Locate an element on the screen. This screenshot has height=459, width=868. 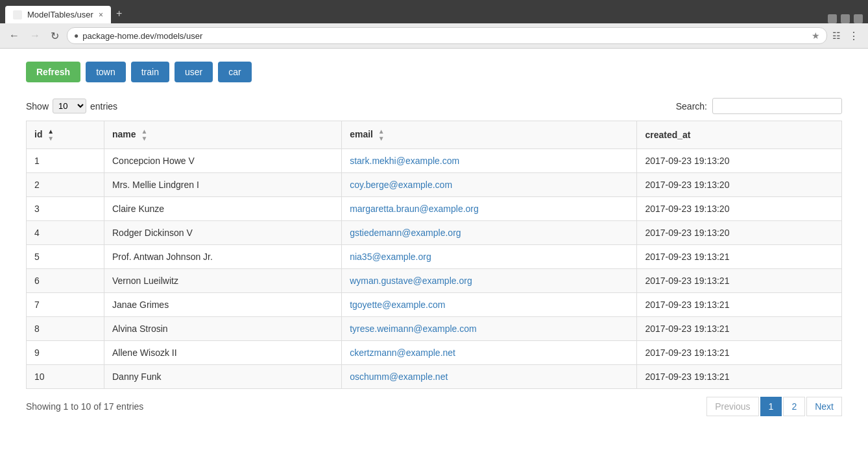
email-link: stark.mekhi@example.com is located at coordinates (405, 161).